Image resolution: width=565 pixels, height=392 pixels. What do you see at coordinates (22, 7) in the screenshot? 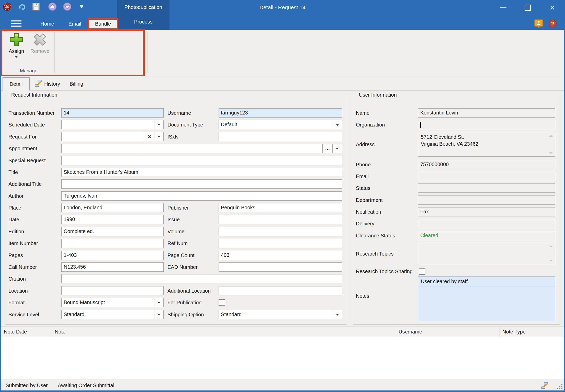
I see `refresh-icon` at bounding box center [22, 7].